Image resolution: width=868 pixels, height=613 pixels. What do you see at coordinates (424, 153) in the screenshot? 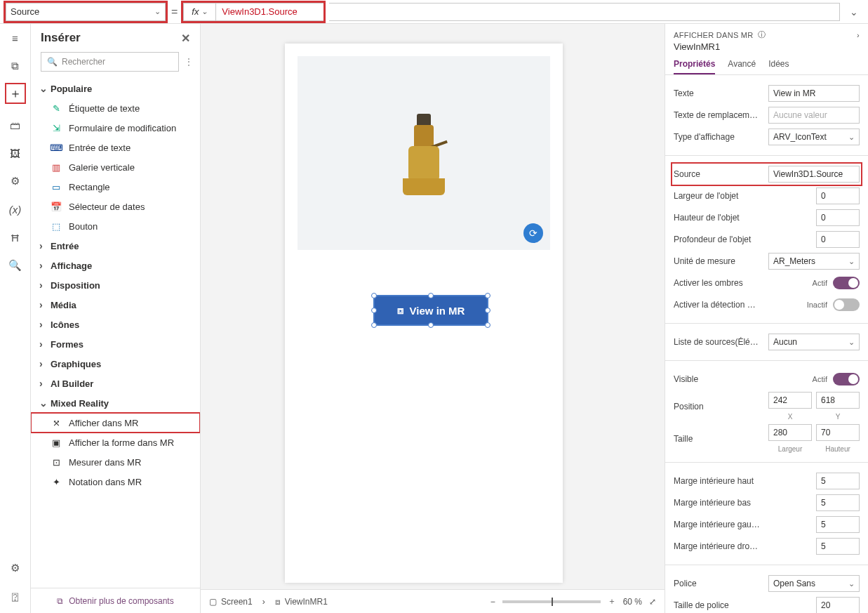
I see `3d-model-placeholder` at bounding box center [424, 153].